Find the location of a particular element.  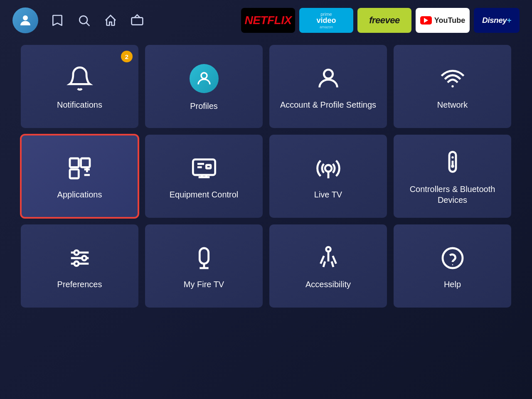

live-tv-label: Live TV is located at coordinates (328, 195).